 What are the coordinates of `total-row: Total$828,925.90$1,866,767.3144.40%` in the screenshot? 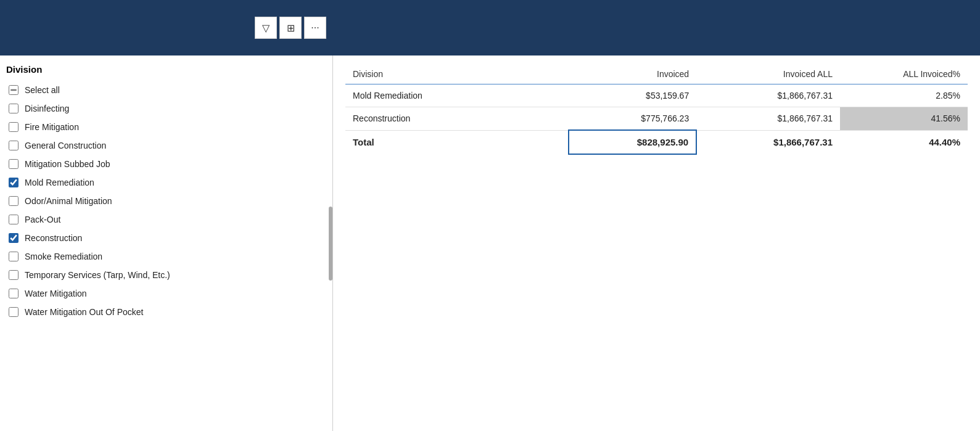 It's located at (656, 142).